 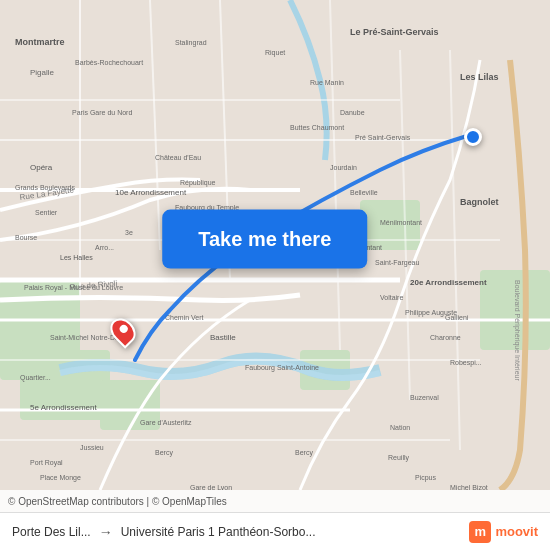 What do you see at coordinates (118, 502) in the screenshot?
I see `attribution-text: © OpenStreetMap contributors | © OpenMap…` at bounding box center [118, 502].